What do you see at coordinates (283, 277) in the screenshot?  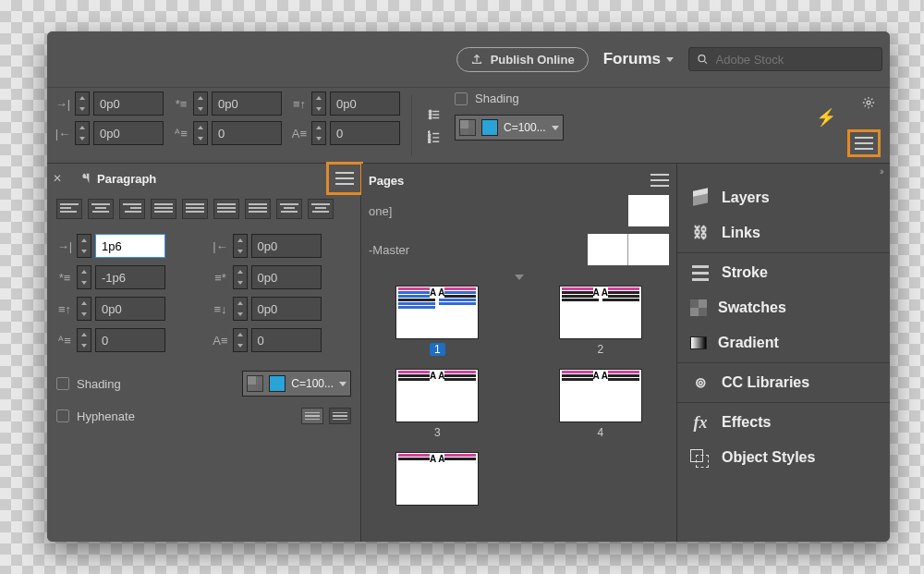 I see `last-line-indent-field: ≡*` at bounding box center [283, 277].